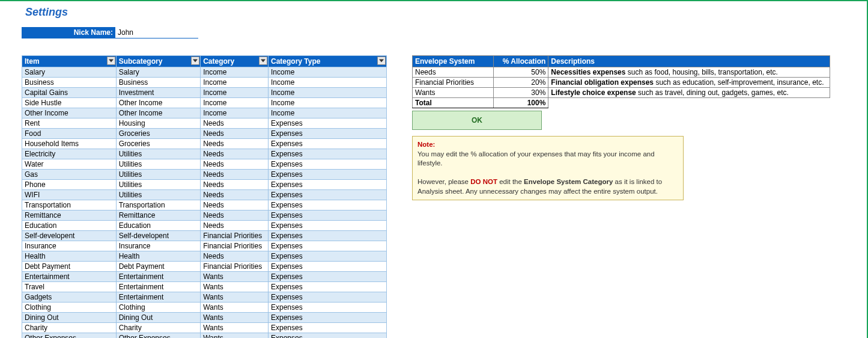  What do you see at coordinates (70, 185) in the screenshot?
I see `table-cell: Phone` at bounding box center [70, 185].